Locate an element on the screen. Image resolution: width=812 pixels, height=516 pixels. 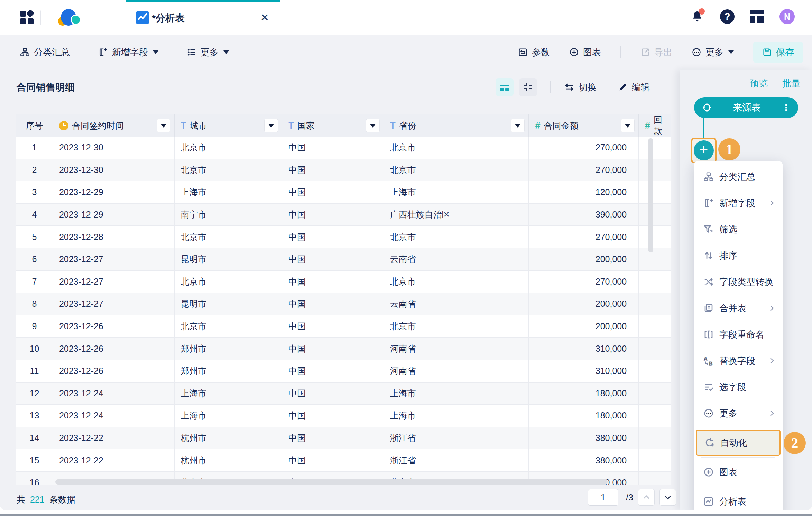
switch-button: 切换 is located at coordinates (580, 87).